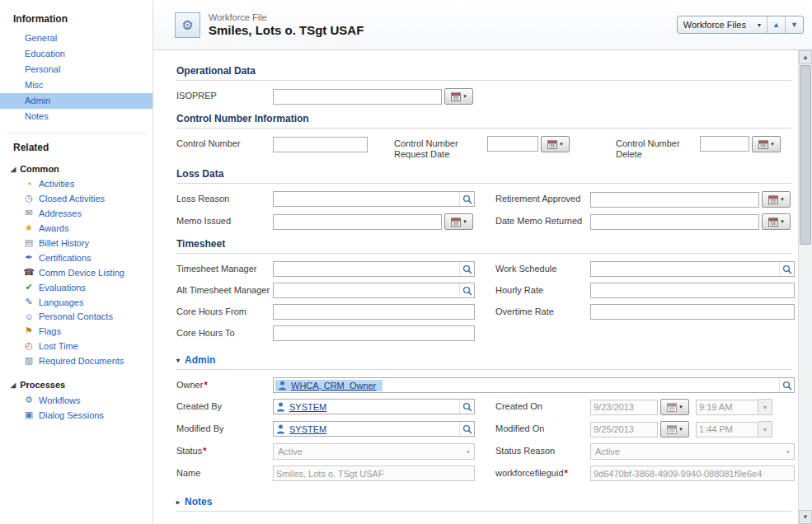  Describe the element at coordinates (29, 198) in the screenshot. I see `closed-activities-icon: ◷` at that location.